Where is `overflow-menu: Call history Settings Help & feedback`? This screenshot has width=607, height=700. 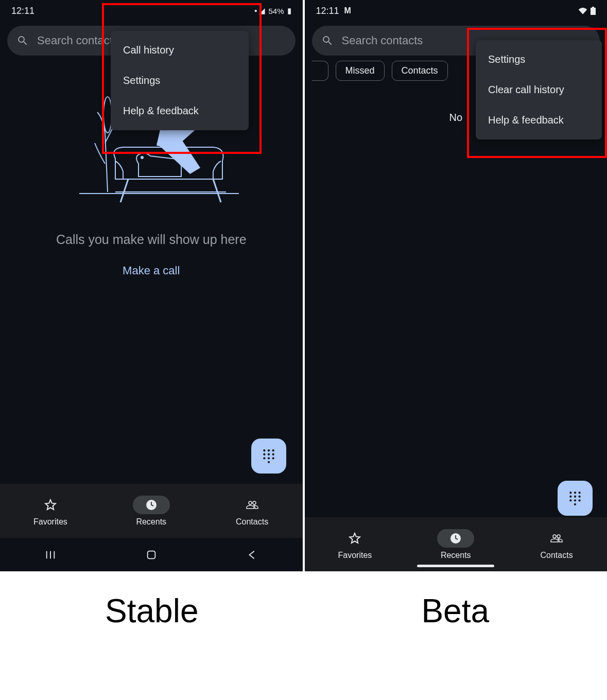 overflow-menu: Call history Settings Help & feedback is located at coordinates (180, 80).